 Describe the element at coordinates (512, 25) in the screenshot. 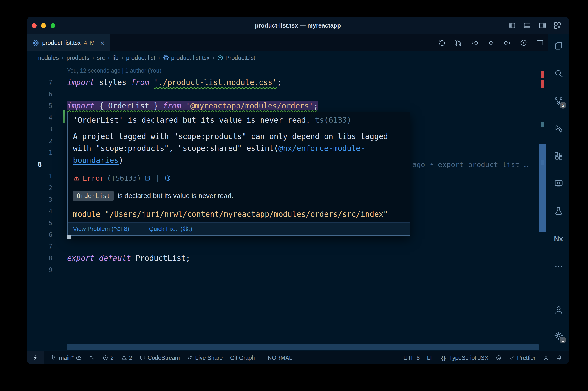

I see `layout-sidebar-left-icon` at that location.